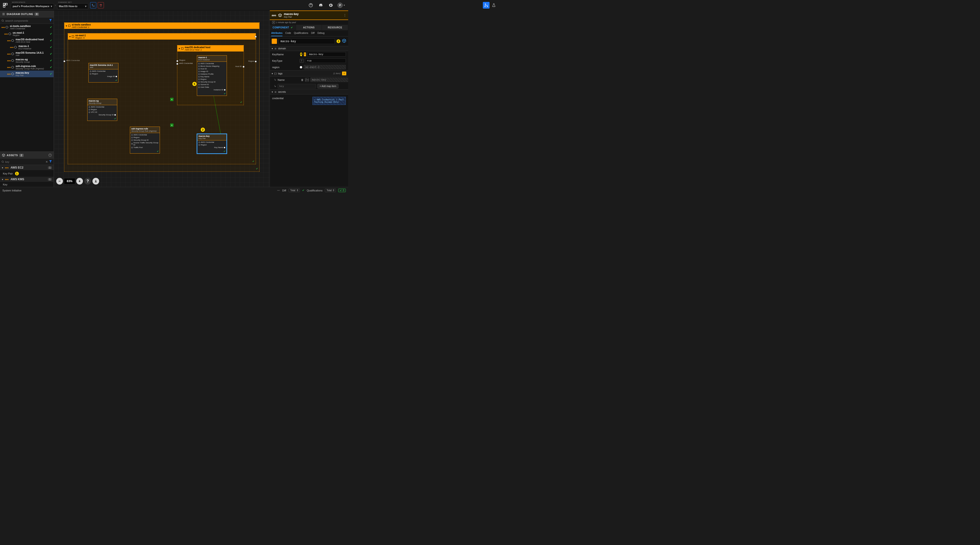 The height and width of the screenshot is (545, 980). What do you see at coordinates (321, 33) in the screenshot?
I see `subtab-debug: Debug` at bounding box center [321, 33].